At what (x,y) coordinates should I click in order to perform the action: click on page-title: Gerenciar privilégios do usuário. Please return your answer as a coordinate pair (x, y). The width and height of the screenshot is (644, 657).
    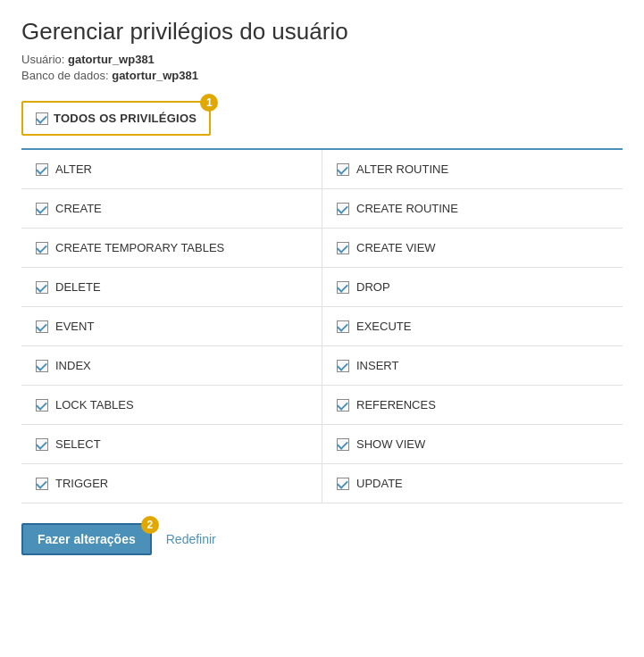
    Looking at the image, I should click on (322, 32).